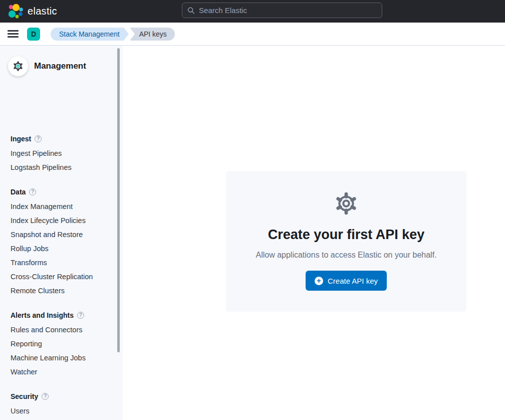  Describe the element at coordinates (60, 221) in the screenshot. I see `sidebar-item-index-lifecycle-policies: Index Lifecycle Policies` at that location.